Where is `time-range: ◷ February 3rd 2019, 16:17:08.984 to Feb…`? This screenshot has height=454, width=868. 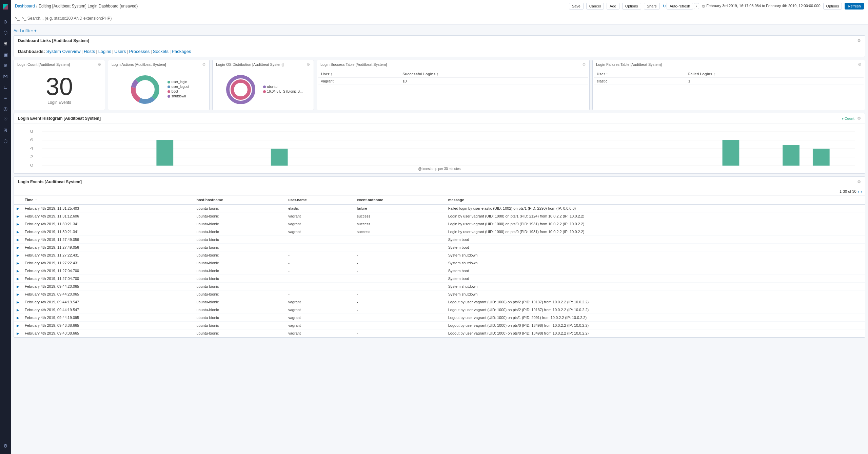 time-range: ◷ February 3rd 2019, 16:17:08.984 to Feb… is located at coordinates (761, 6).